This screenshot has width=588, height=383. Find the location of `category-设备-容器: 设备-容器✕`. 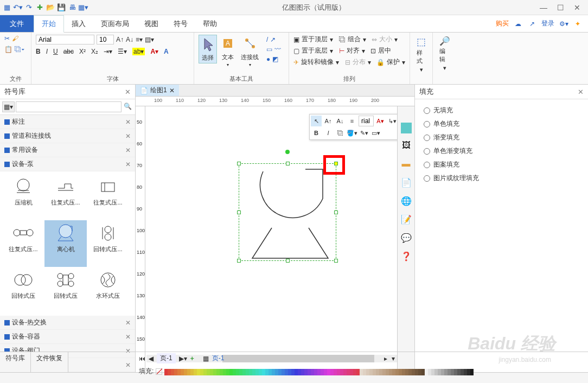

category-设备-容器: 设备-容器✕ is located at coordinates (67, 337).